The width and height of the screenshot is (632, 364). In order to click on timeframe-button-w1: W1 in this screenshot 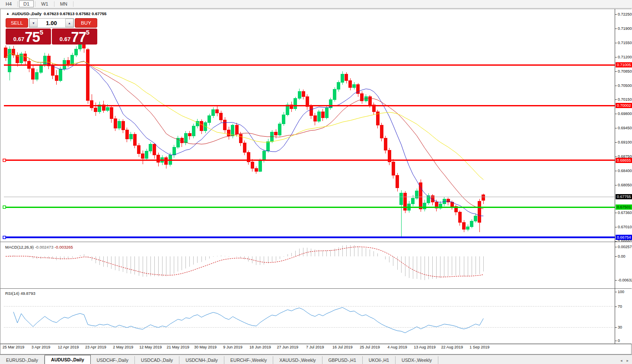, I will do `click(45, 4)`.